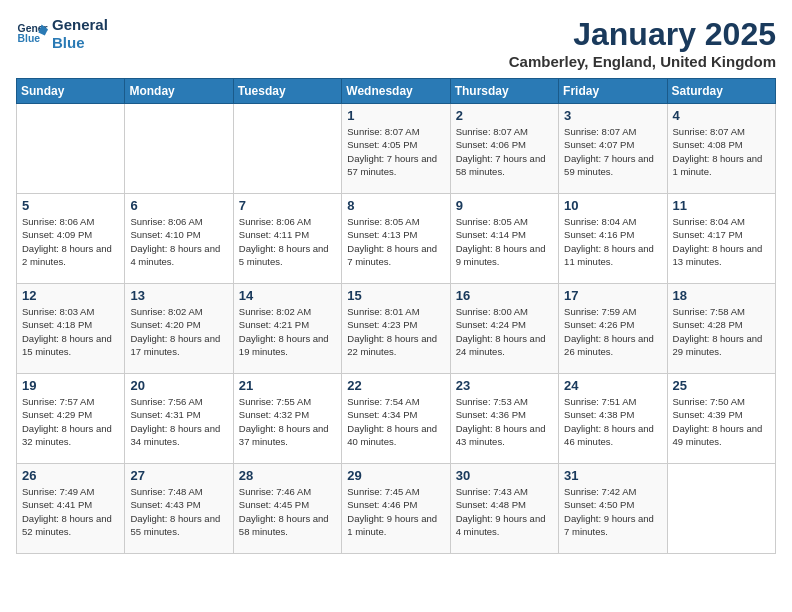 The width and height of the screenshot is (792, 612). Describe the element at coordinates (178, 296) in the screenshot. I see `day-number: 13` at that location.